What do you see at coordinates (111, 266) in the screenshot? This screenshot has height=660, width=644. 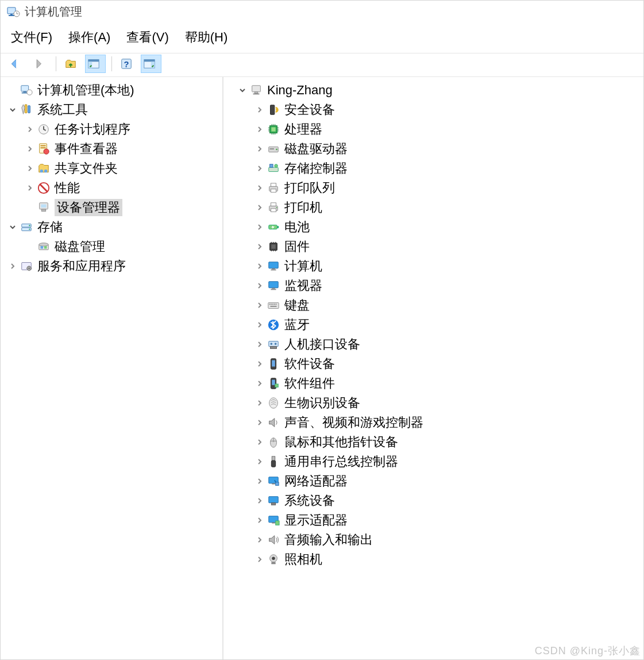 I see `node-services-apps: 服务和应用程序` at bounding box center [111, 266].